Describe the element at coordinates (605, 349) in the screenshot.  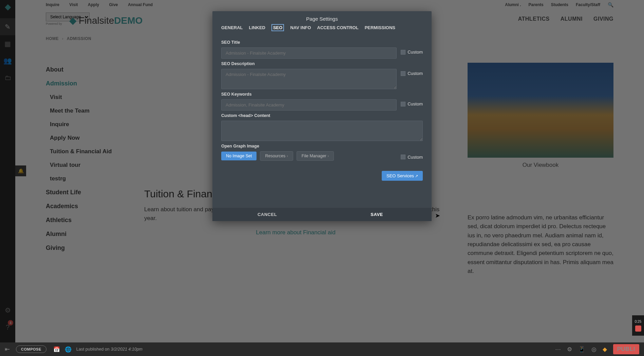
I see `diamond-icon: ◆` at that location.